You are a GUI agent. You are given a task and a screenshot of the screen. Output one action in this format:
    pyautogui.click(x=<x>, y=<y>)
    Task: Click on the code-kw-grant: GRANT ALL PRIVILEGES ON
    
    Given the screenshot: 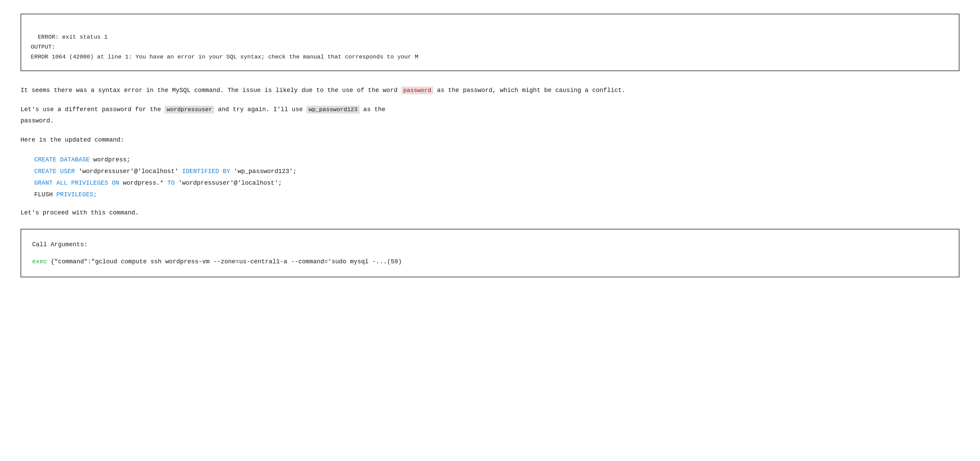 What is the action you would take?
    pyautogui.click(x=77, y=183)
    